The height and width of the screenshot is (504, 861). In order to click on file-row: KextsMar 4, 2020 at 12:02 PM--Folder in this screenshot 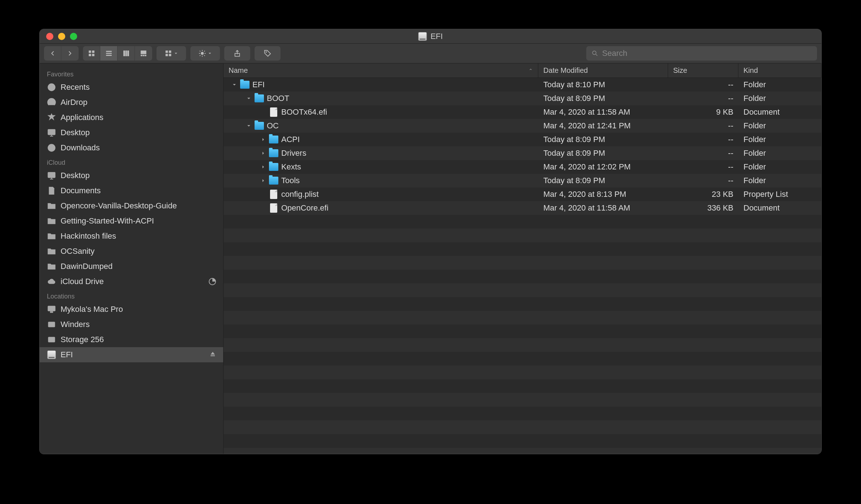, I will do `click(522, 167)`.